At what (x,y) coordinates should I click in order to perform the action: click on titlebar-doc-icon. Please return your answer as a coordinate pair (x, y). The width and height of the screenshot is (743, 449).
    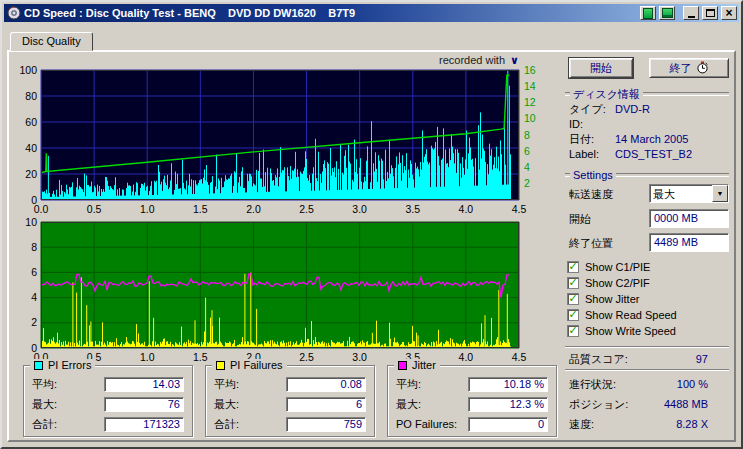
    Looking at the image, I should click on (648, 13).